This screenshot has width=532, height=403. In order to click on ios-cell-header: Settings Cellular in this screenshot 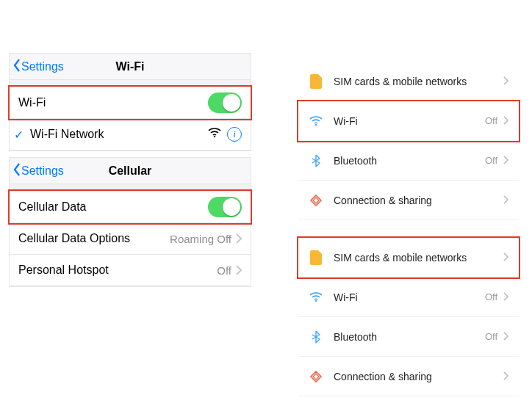, I will do `click(130, 171)`.